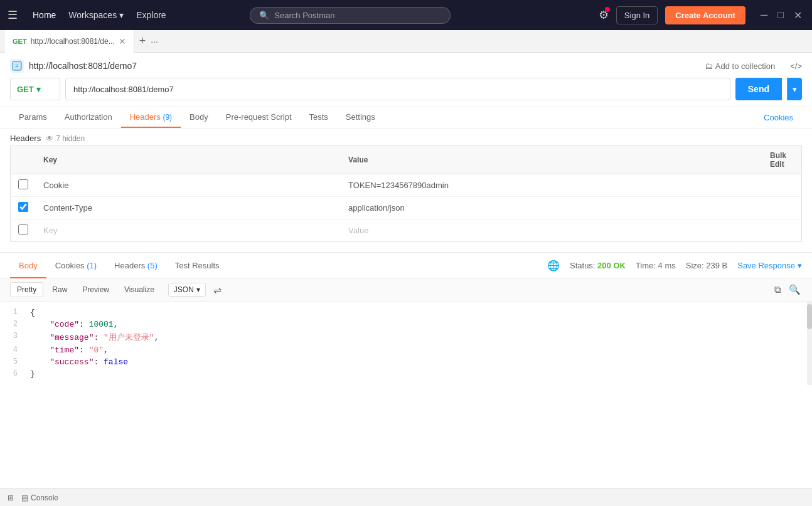 The image size is (812, 506). What do you see at coordinates (97, 350) in the screenshot?
I see `json-string: "0"` at bounding box center [97, 350].